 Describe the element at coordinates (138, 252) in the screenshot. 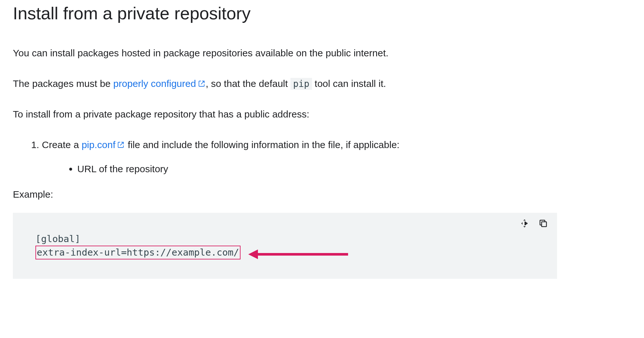

I see `highlighted-code: extra-index-url=https://example.com/` at that location.